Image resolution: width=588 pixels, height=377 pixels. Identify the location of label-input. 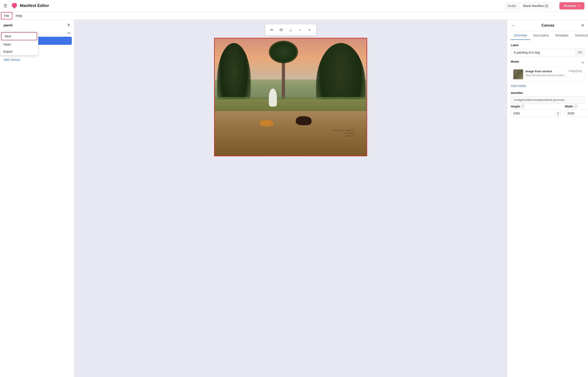
(543, 52).